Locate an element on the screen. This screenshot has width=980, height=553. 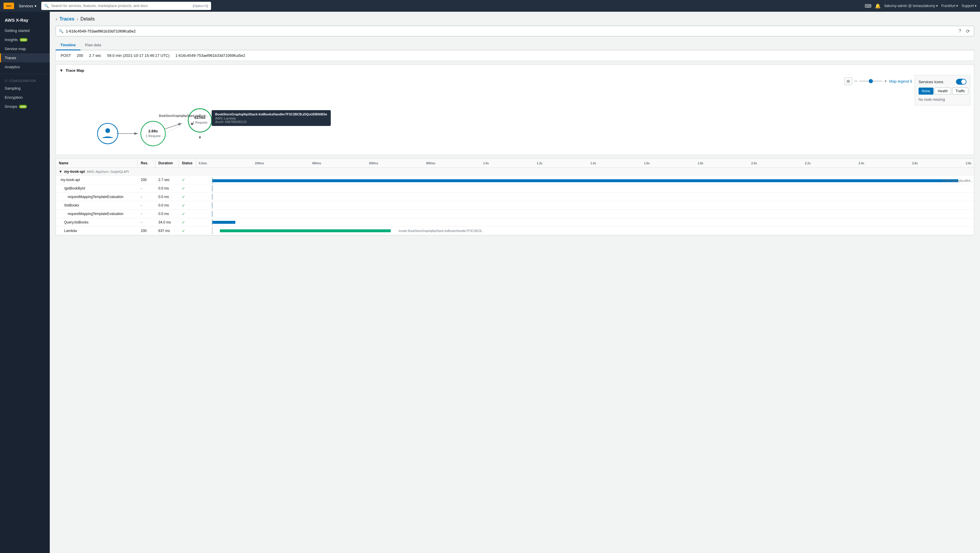
tab-timeline: Timeline is located at coordinates (68, 45).